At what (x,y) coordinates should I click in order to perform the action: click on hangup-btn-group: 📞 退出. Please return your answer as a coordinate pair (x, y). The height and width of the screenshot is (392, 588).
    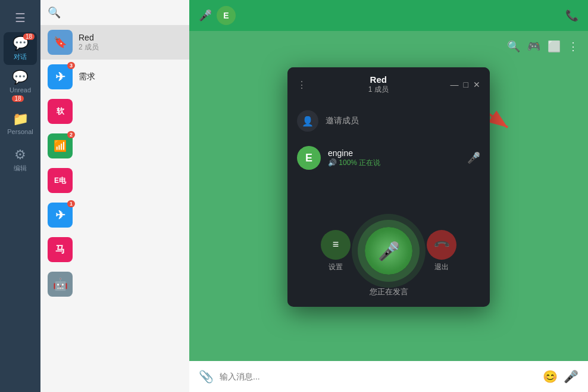
    Looking at the image, I should click on (442, 251).